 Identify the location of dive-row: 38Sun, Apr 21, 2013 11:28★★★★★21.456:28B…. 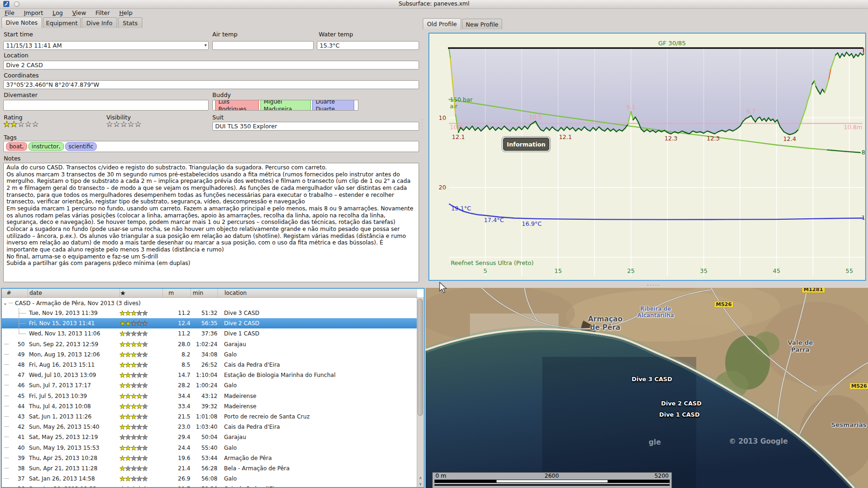
(210, 468).